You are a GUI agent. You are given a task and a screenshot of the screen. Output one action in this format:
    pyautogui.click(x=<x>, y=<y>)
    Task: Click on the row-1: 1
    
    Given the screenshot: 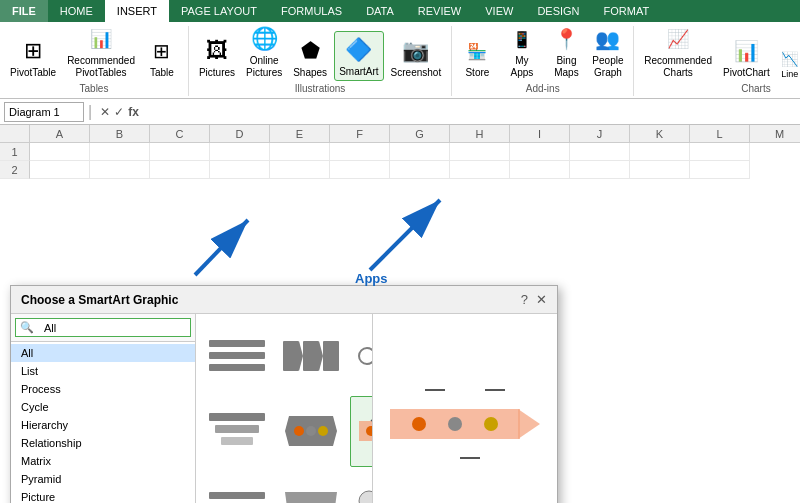 What is the action you would take?
    pyautogui.click(x=400, y=152)
    